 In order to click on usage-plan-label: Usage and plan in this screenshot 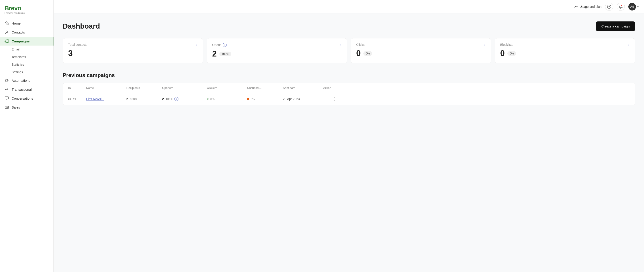, I will do `click(590, 7)`.